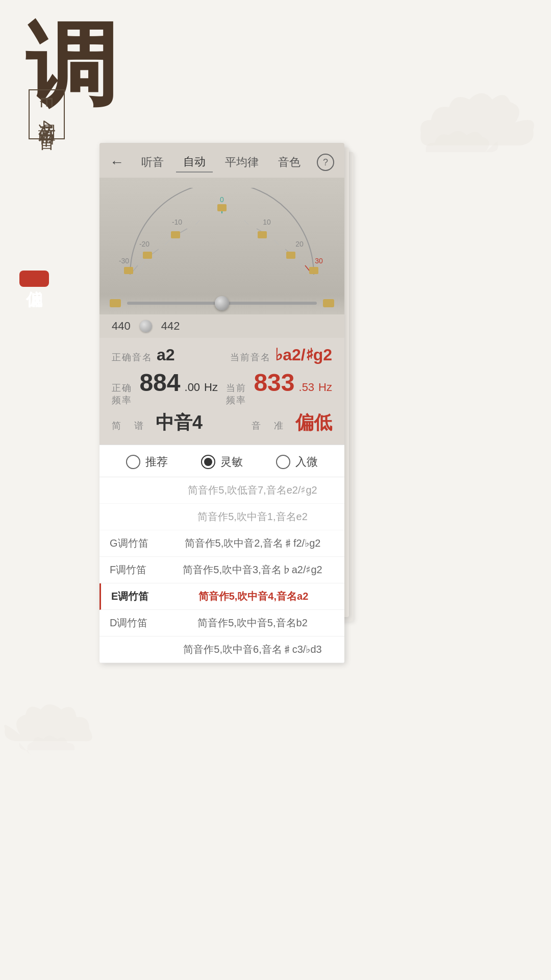 This screenshot has height=980, width=551. I want to click on meter-display: -30 -20 -10 0 10, so click(222, 236).